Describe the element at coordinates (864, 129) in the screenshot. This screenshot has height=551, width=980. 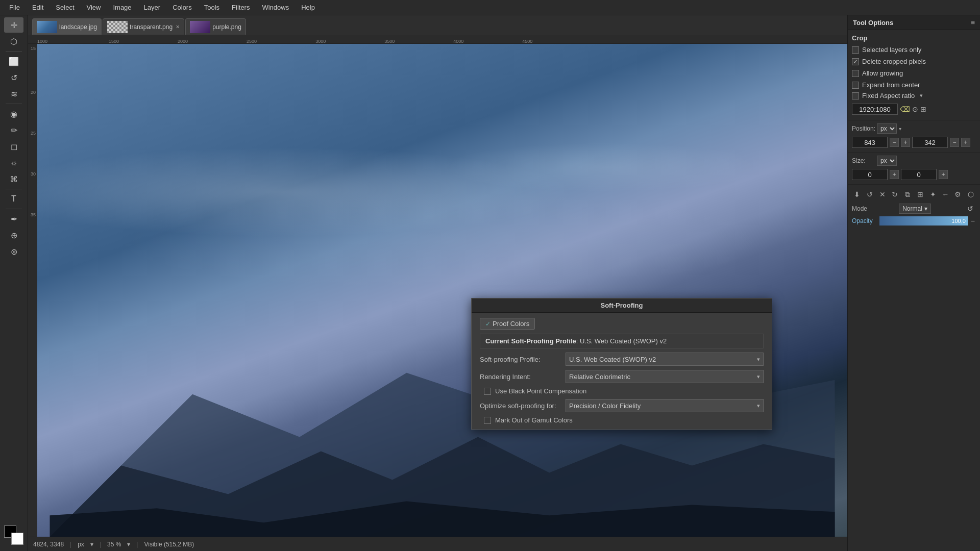
I see `position-label: Position:` at that location.